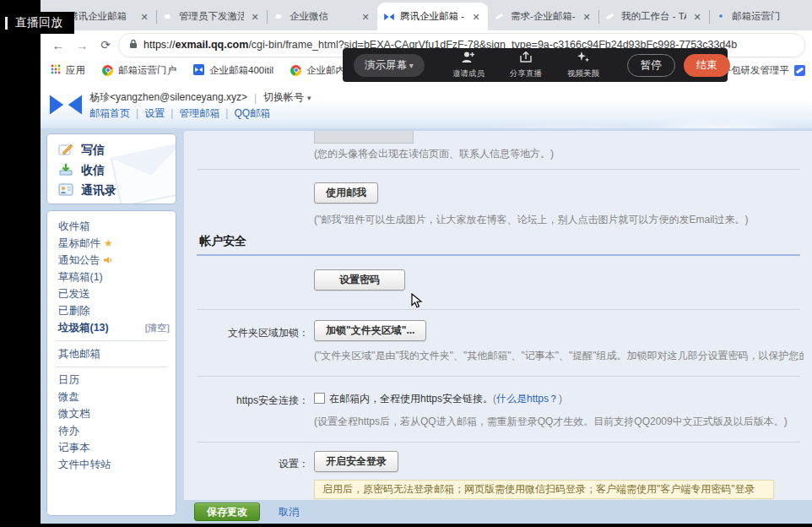 This screenshot has width=812, height=527. I want to click on nav-mail-home: 邮箱首页, so click(110, 113).